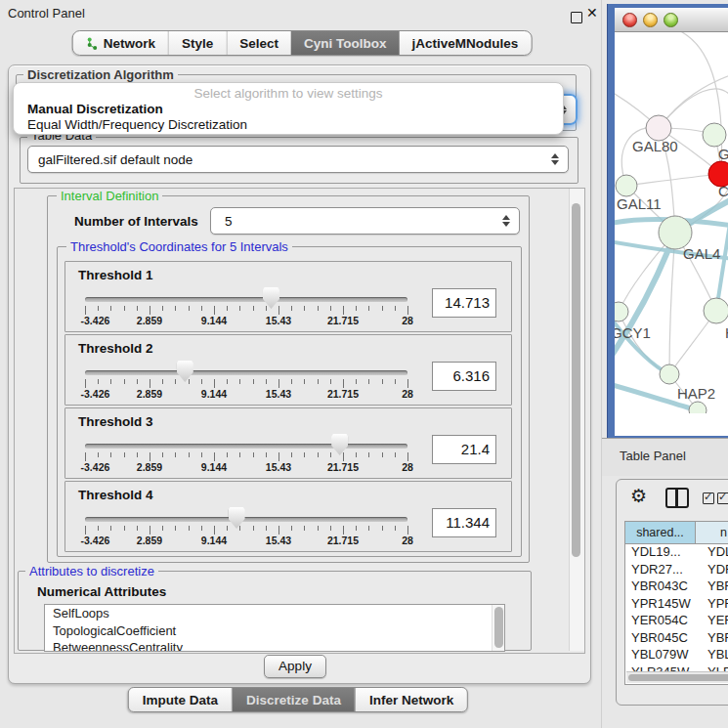 Image resolution: width=728 pixels, height=728 pixels. Describe the element at coordinates (669, 374) in the screenshot. I see `network-node-hap2` at that location.